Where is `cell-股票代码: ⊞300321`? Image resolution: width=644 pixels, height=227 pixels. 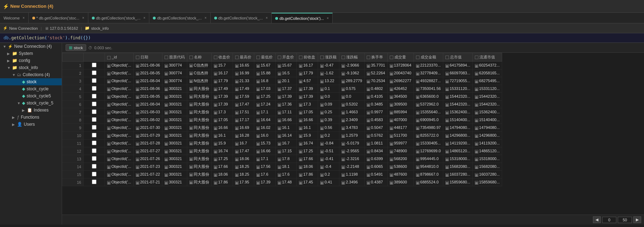
cell-股票代码: ⊞300321 is located at coordinates (175, 97).